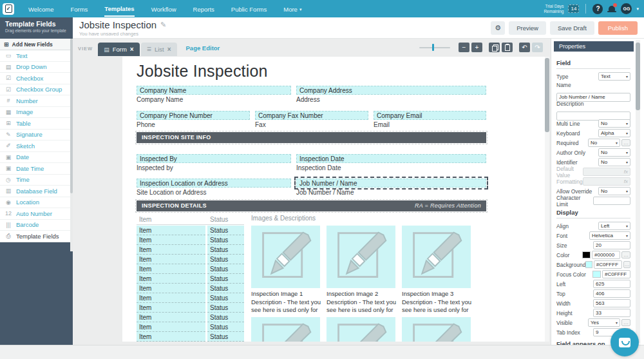 This screenshot has height=359, width=644. What do you see at coordinates (614, 191) in the screenshot?
I see `property-select-allow-override: No▾` at bounding box center [614, 191].